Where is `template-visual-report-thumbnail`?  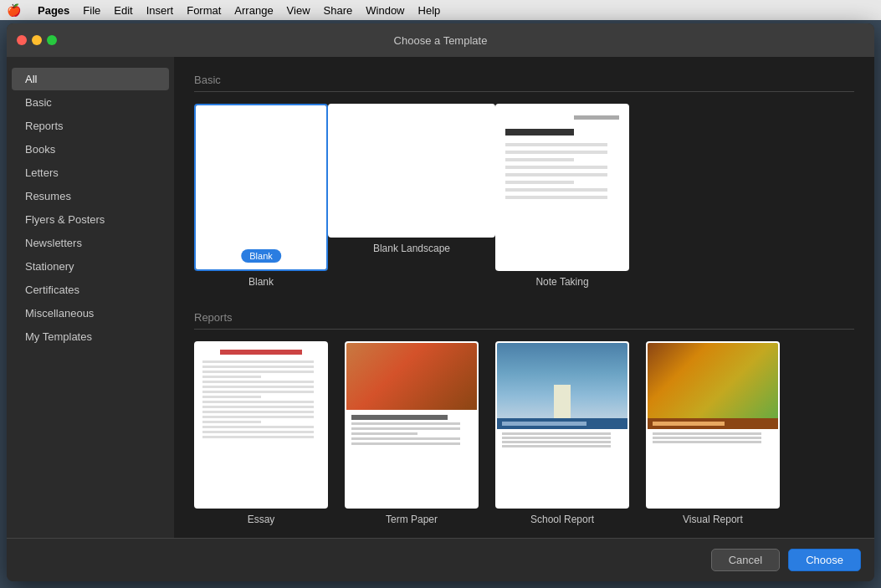 template-visual-report-thumbnail is located at coordinates (713, 425).